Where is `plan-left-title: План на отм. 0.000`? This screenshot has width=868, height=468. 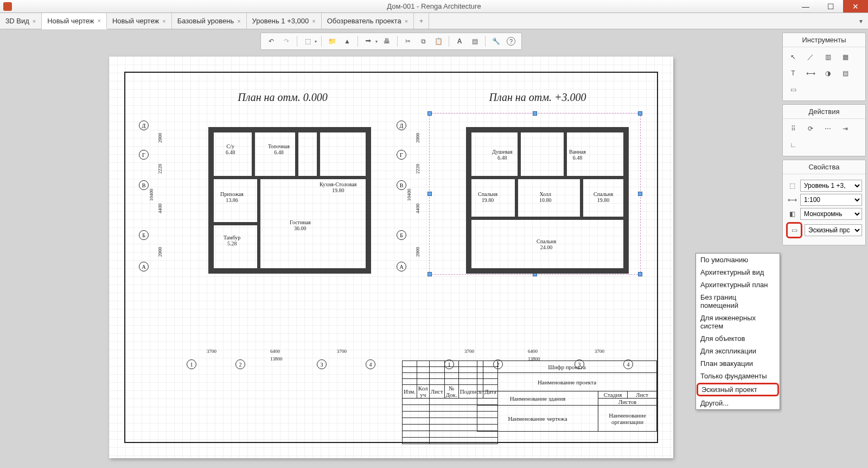
plan-left-title: План на отм. 0.000 is located at coordinates (282, 98).